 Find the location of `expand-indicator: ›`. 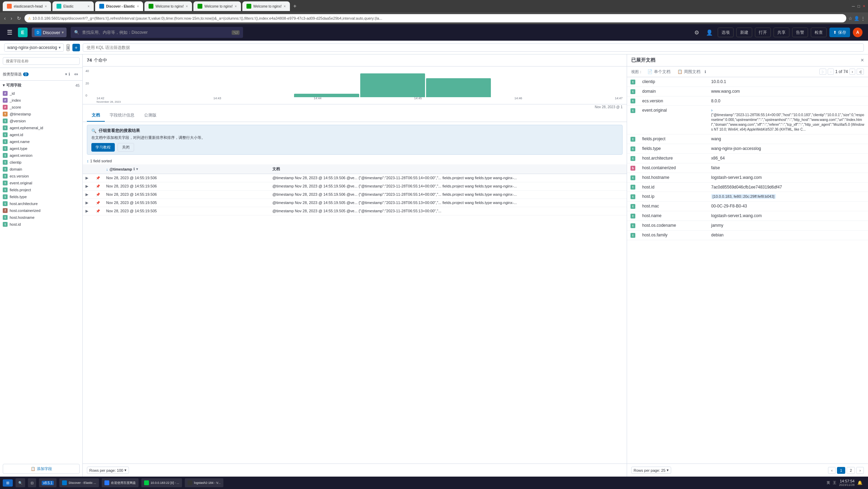

expand-indicator: › is located at coordinates (712, 110).